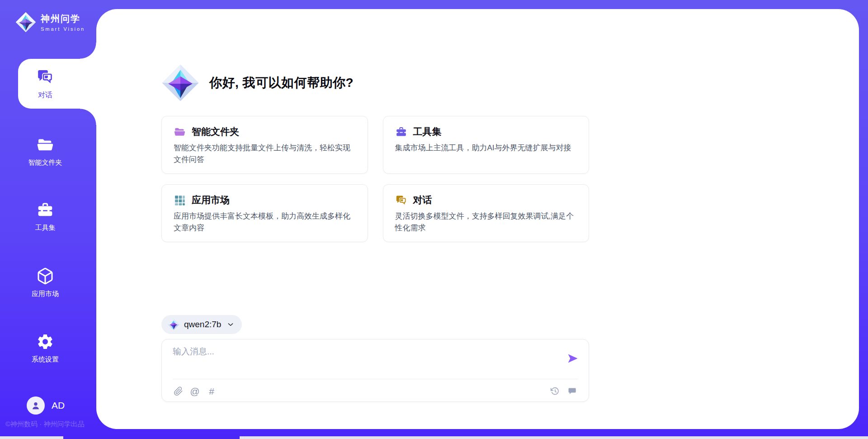  I want to click on mention-button: @, so click(195, 391).